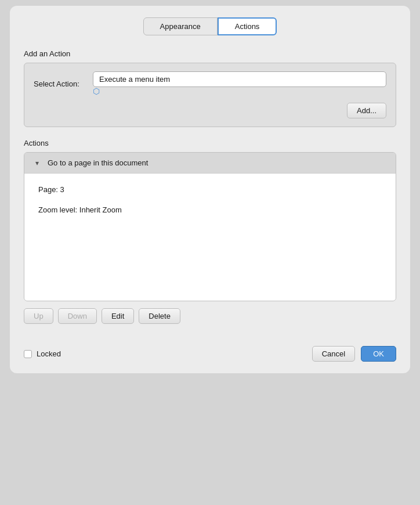 This screenshot has height=505, width=420. What do you see at coordinates (334, 354) in the screenshot?
I see `cancel-button: Cancel` at bounding box center [334, 354].